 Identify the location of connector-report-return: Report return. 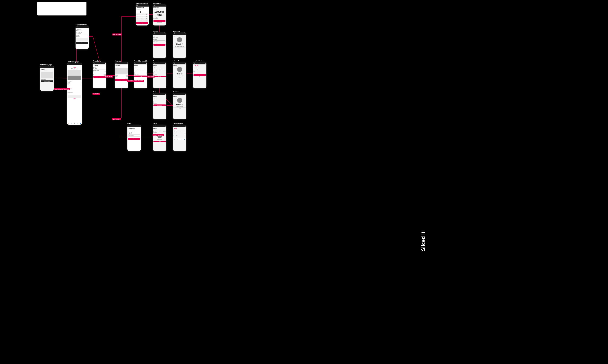
(116, 119).